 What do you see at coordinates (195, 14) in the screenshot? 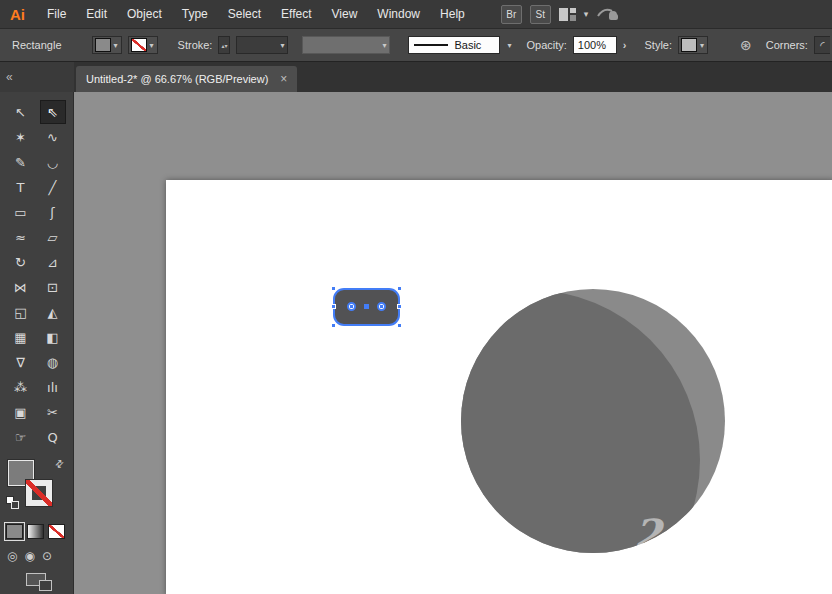
I see `menu-type: Type` at bounding box center [195, 14].